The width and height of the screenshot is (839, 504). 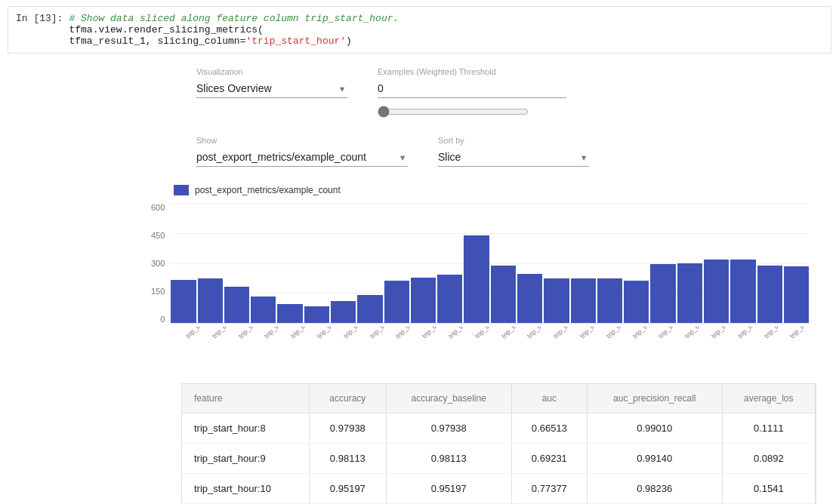 What do you see at coordinates (655, 398) in the screenshot?
I see `col-auc-precision-recall: auc_precision_recall` at bounding box center [655, 398].